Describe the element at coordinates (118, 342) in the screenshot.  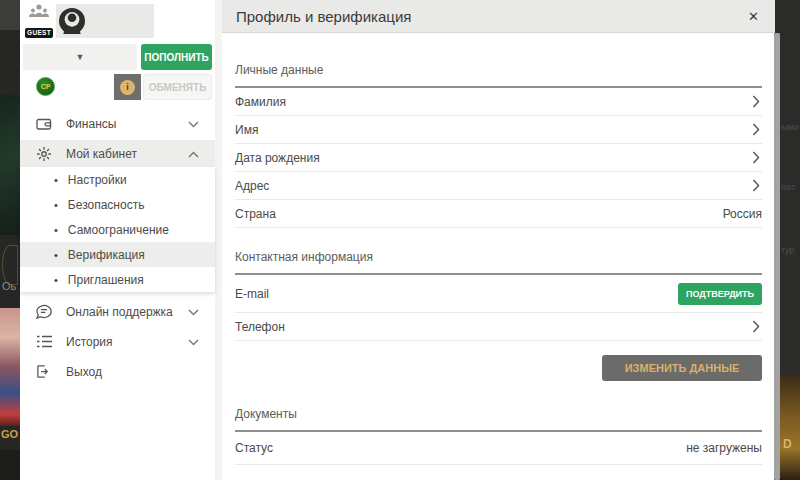
I see `sidebar-item-history: История` at that location.